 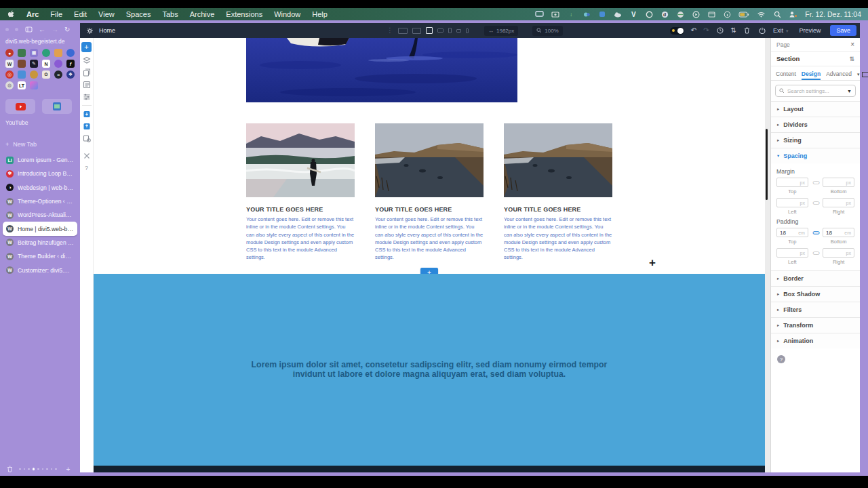 I want to click on blurb-column-3: YOUR TITLE GOES HERE Your content goes h…, so click(x=558, y=192).